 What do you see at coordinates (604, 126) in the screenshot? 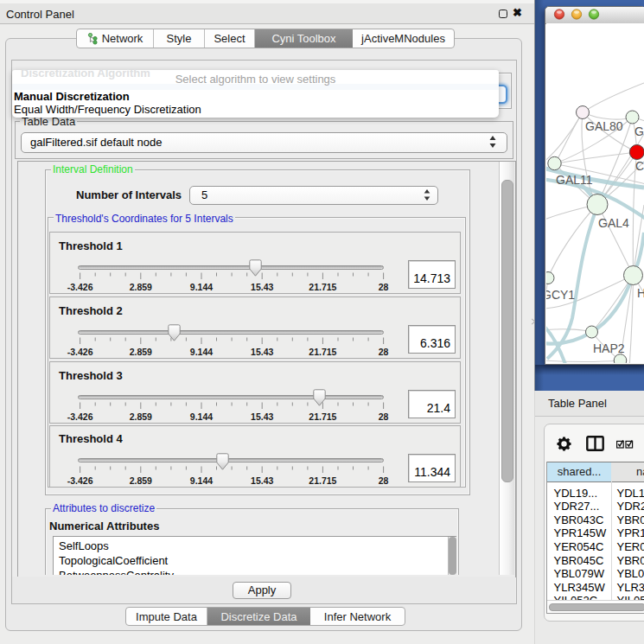
I see `svg-text: GAL80` at bounding box center [604, 126].